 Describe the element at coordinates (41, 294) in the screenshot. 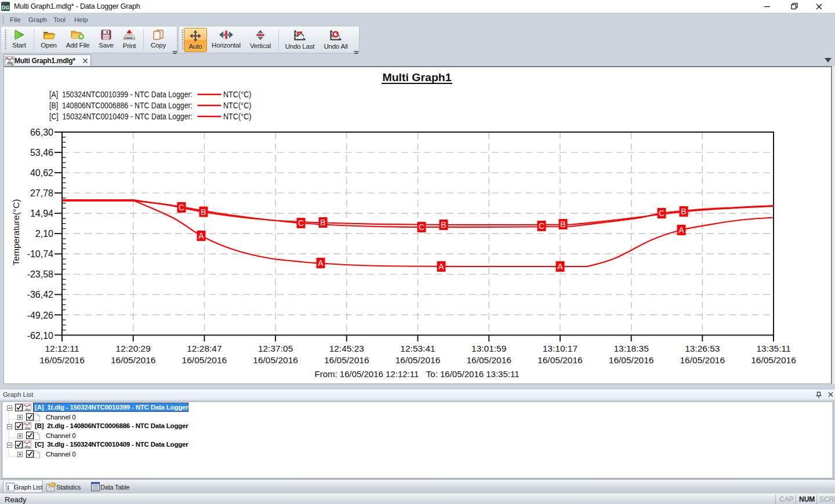

I see `svg-text: -36,42` at that location.